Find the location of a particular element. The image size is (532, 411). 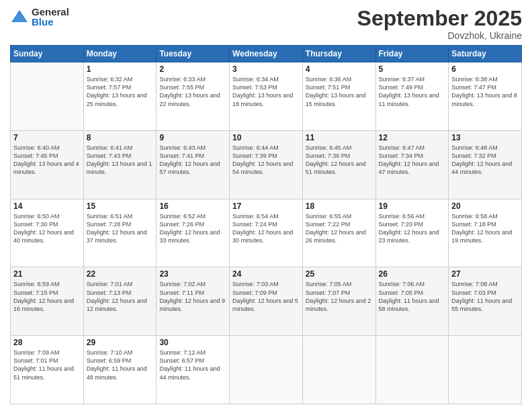

table-row: 4Sunrise: 6:36 AMSunset: 7:51 PMDaylight… is located at coordinates (339, 97).